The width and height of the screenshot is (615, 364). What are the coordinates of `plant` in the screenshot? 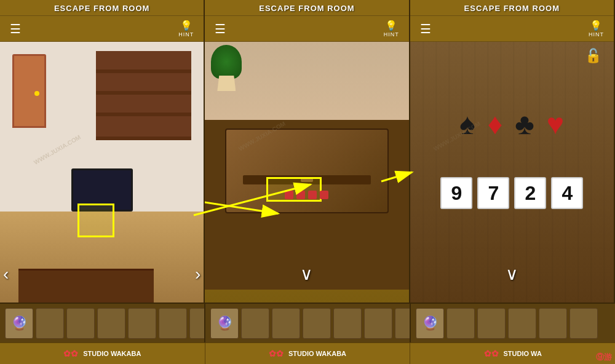 It's located at (226, 66).